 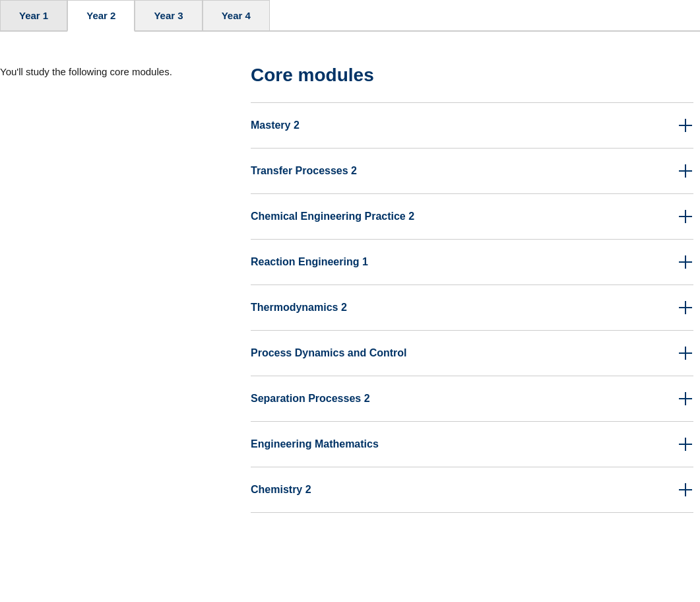 I want to click on module-item: Transfer Processes 2, so click(x=472, y=170).